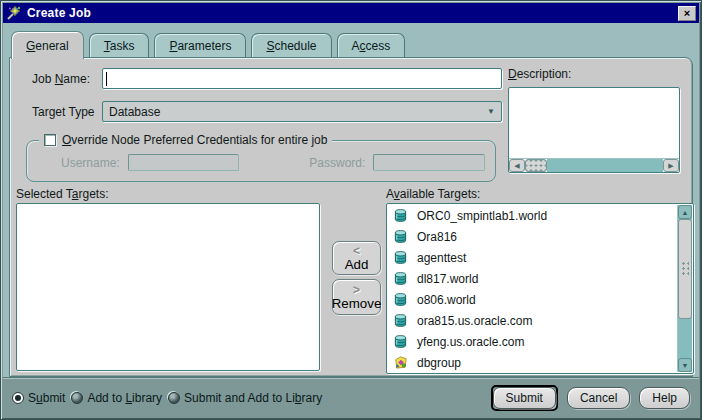 The height and width of the screenshot is (420, 702). Describe the element at coordinates (685, 212) in the screenshot. I see `scroll-up-icon: ▲` at that location.